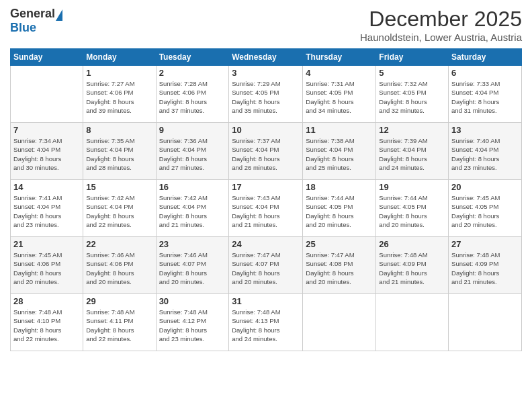  What do you see at coordinates (412, 154) in the screenshot?
I see `day-info: Sunrise: 7:39 AM Sunset: 4:04 PM Dayligh…` at bounding box center [412, 154].